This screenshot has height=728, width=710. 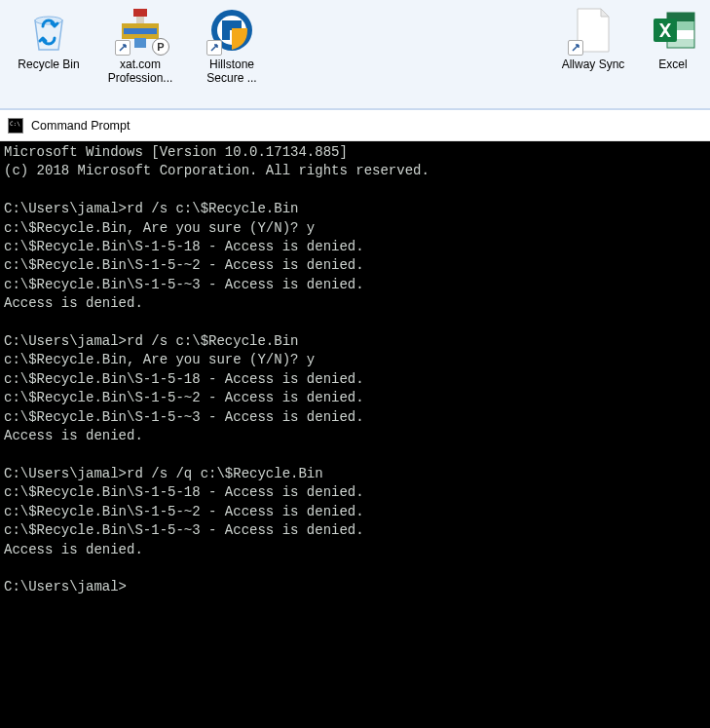 I want to click on desktop-icon-xat: P xat.com Profession..., so click(x=140, y=57).